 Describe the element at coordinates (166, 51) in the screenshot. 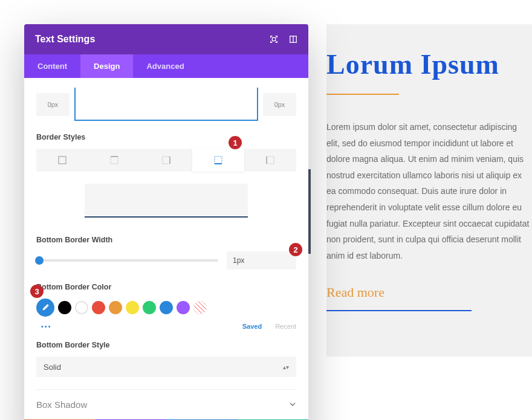

I see `panel-header: Text Settings Content Design Advanced` at that location.